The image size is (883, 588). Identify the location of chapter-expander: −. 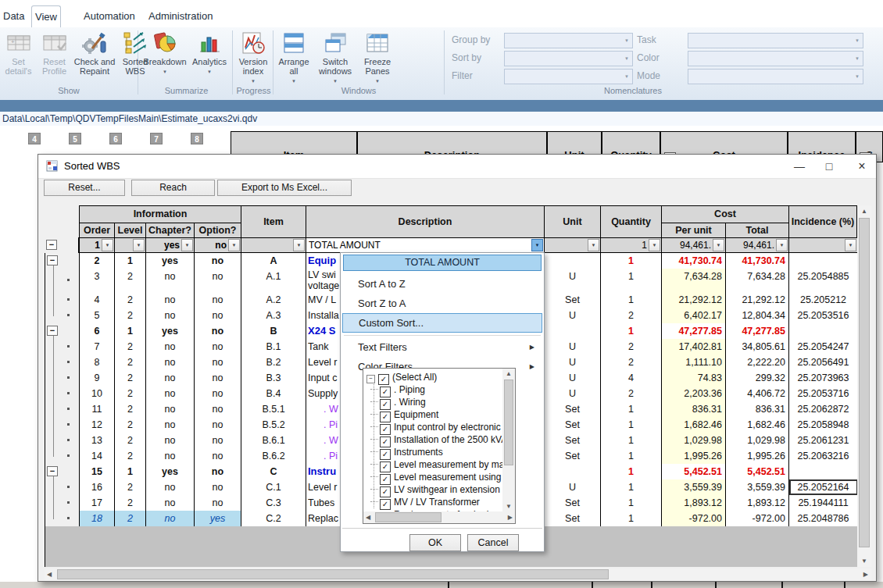
(52, 331).